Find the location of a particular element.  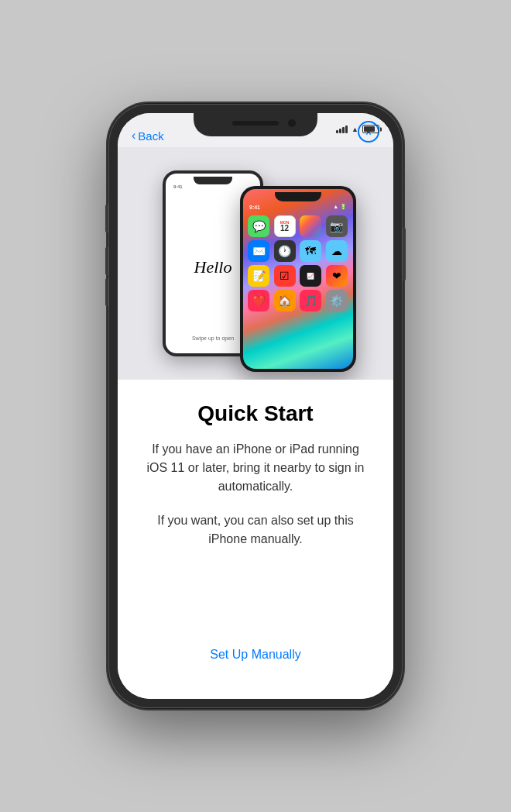

app-clock: 🕐 is located at coordinates (285, 251).